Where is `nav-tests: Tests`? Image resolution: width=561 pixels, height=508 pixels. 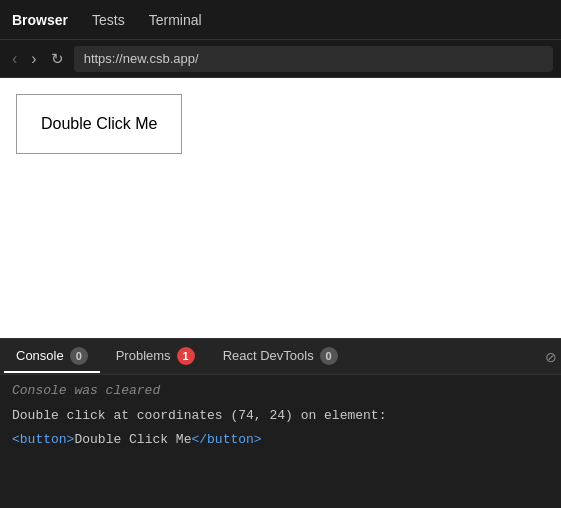 nav-tests: Tests is located at coordinates (108, 20).